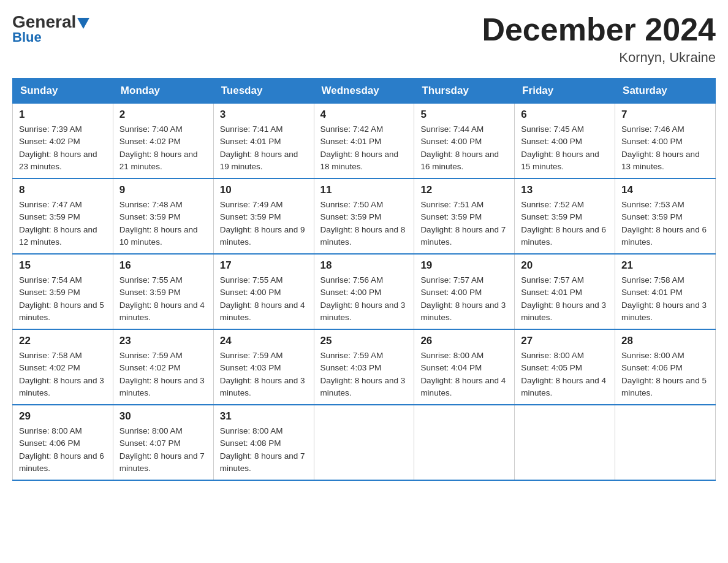 The width and height of the screenshot is (728, 563). What do you see at coordinates (163, 115) in the screenshot?
I see `day-number: 2` at bounding box center [163, 115].